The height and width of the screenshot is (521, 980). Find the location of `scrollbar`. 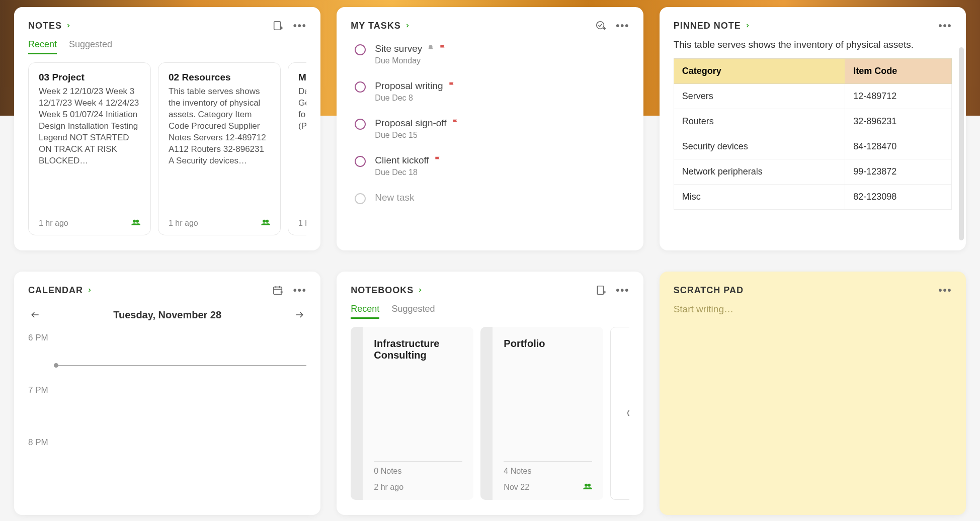

scrollbar is located at coordinates (961, 144).